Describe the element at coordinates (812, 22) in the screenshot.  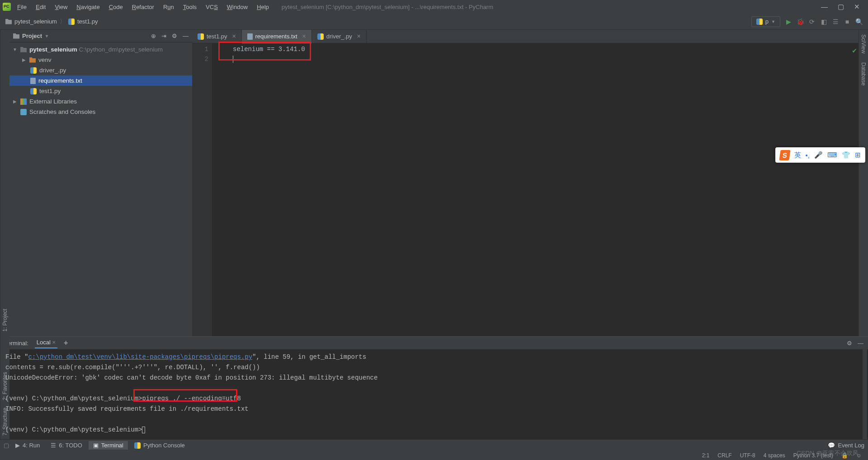
I see `coverage-icon: ⟳` at that location.